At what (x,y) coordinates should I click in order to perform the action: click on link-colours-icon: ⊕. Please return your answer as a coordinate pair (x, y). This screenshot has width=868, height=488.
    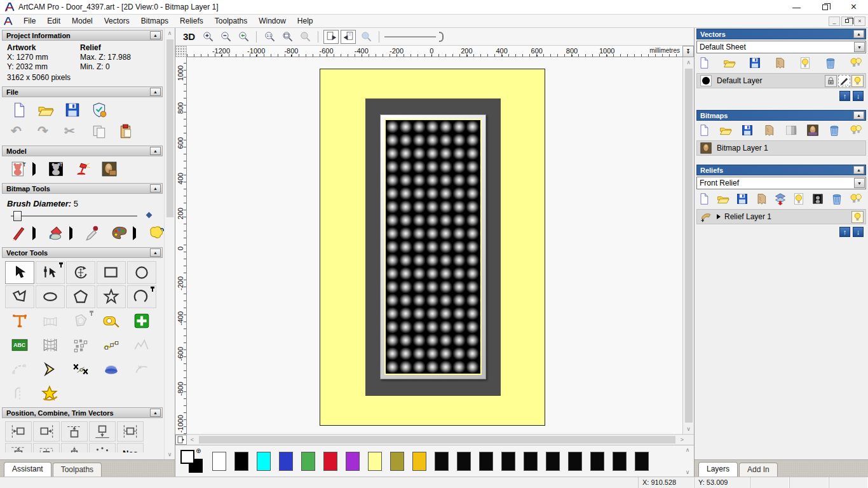
    Looking at the image, I should click on (198, 451).